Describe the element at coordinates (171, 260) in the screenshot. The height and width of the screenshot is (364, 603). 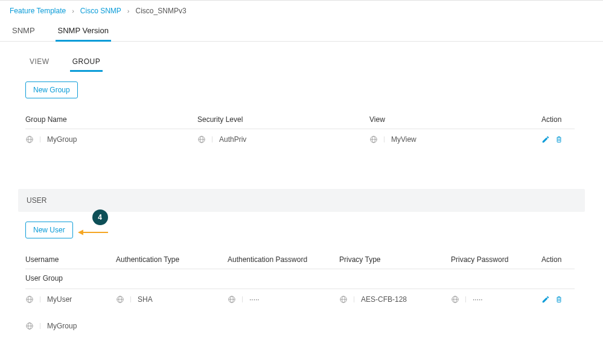
I see `col-auth-type: Authentication Type` at that location.